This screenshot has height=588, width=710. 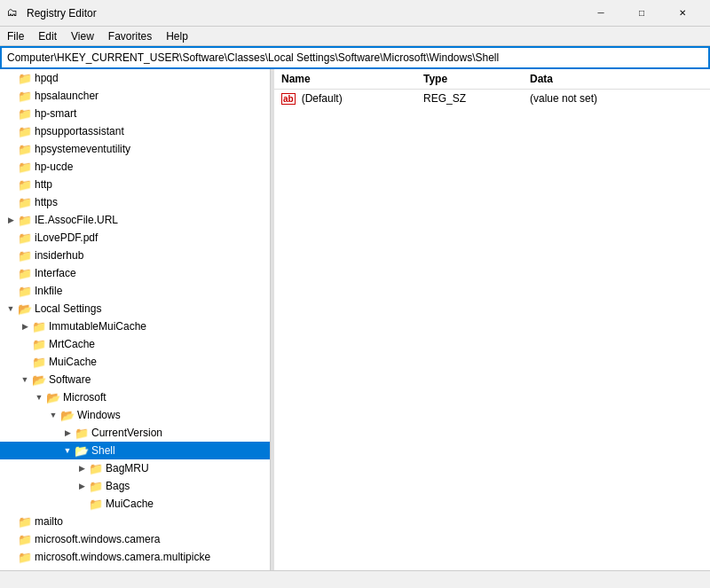 I want to click on tree-item-label: hpsupportassistant, so click(x=80, y=131).